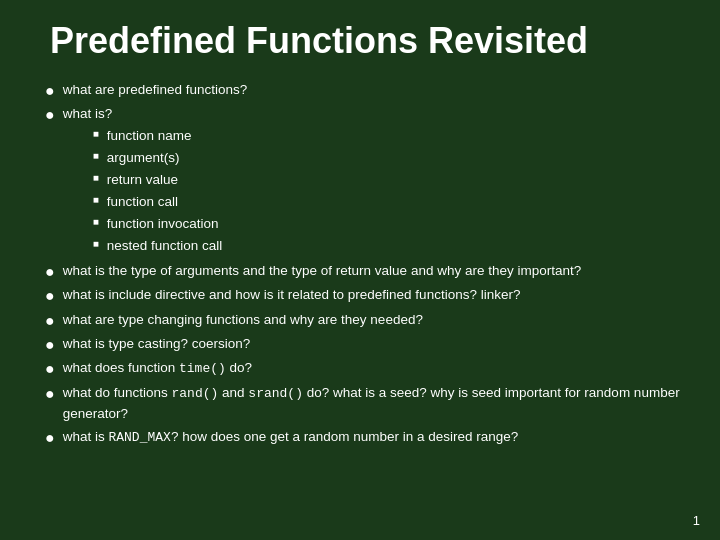  What do you see at coordinates (360, 296) in the screenshot?
I see `list-item: ● what is include directive and how is i…` at bounding box center [360, 296].